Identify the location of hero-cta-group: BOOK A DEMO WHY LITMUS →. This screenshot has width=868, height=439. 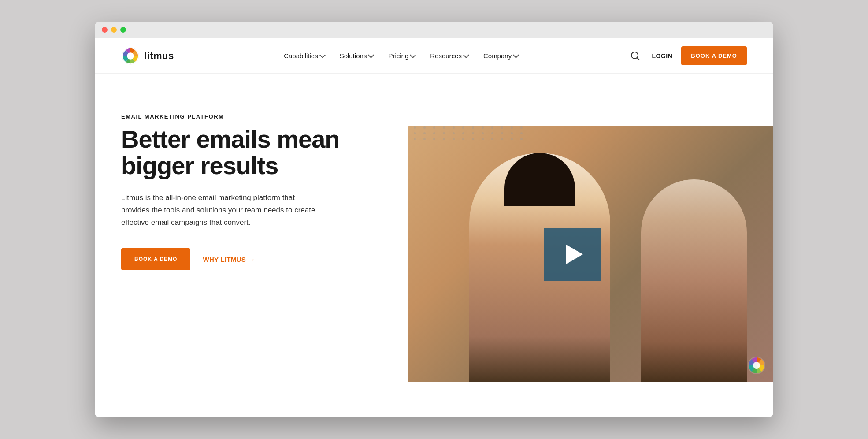
(249, 259).